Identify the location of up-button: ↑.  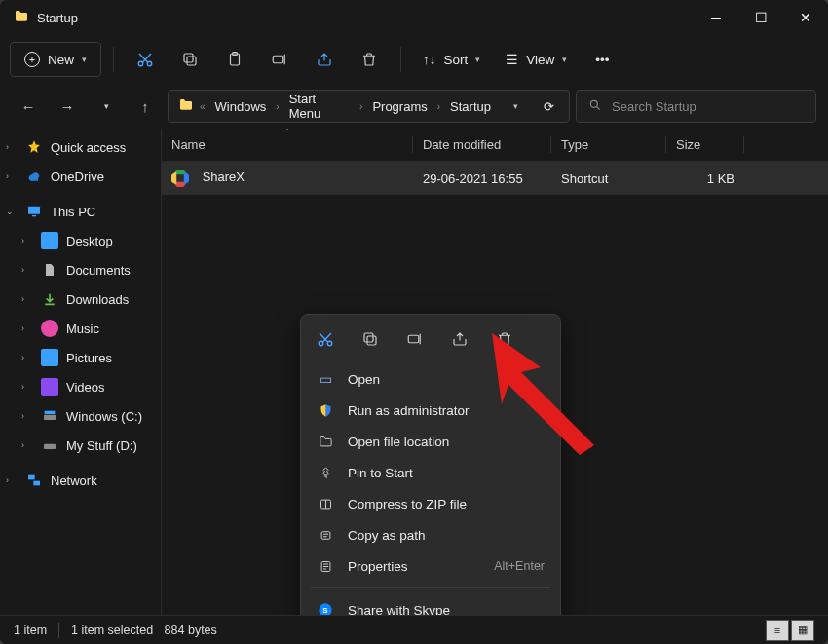
(145, 106).